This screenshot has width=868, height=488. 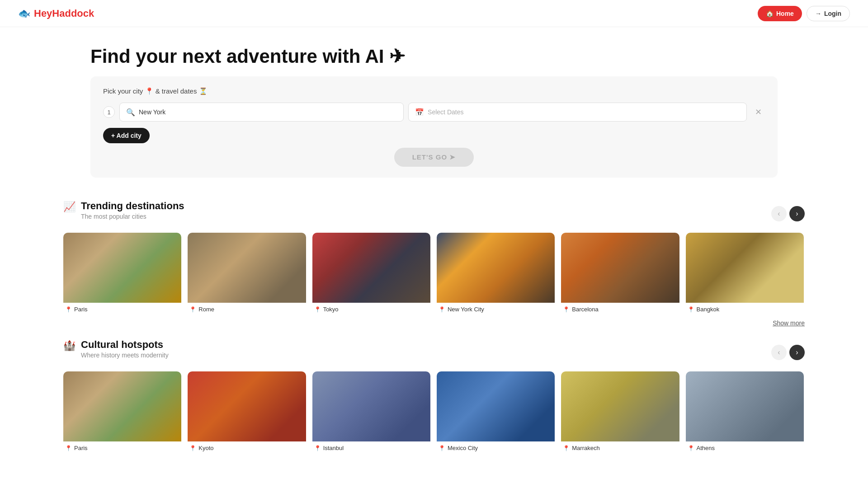 What do you see at coordinates (247, 309) in the screenshot?
I see `card-label: 📍 Rome` at bounding box center [247, 309].